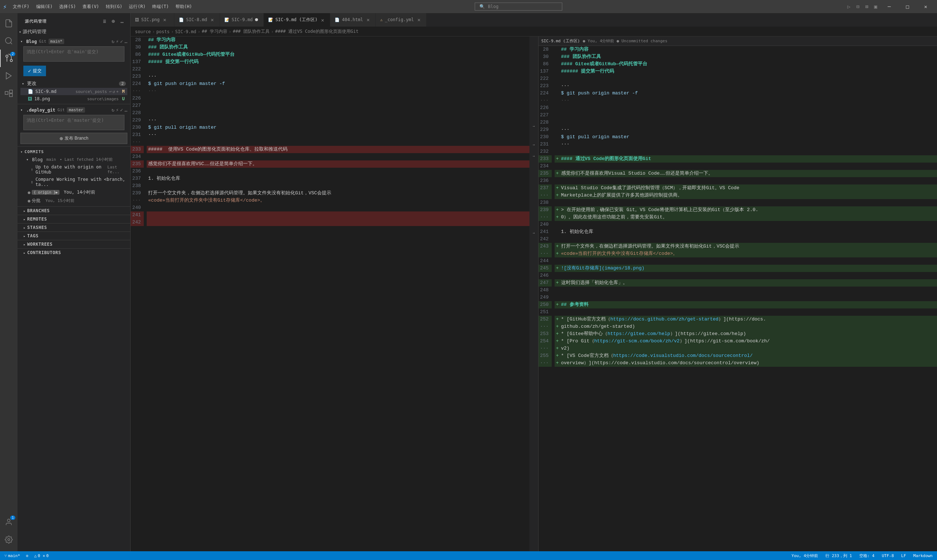 The height and width of the screenshot is (560, 937). What do you see at coordinates (74, 54) in the screenshot?
I see `commit-message-input` at bounding box center [74, 54].